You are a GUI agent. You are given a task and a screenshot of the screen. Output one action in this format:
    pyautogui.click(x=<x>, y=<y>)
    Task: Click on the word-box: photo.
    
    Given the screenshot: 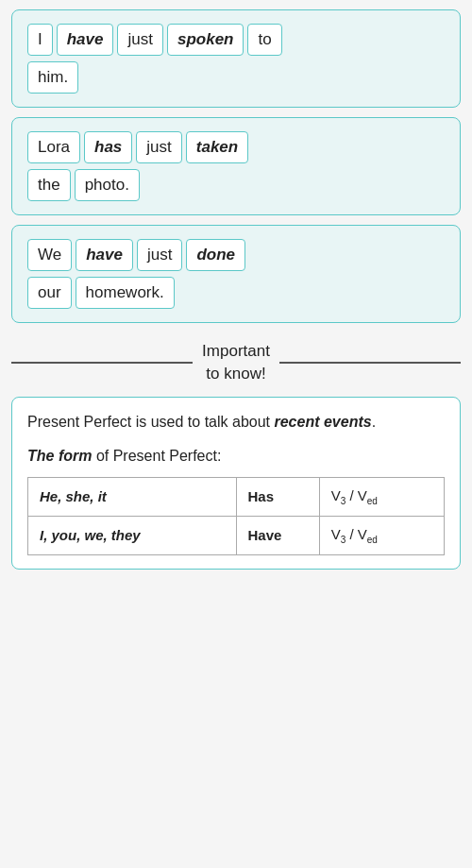 What is the action you would take?
    pyautogui.click(x=108, y=185)
    